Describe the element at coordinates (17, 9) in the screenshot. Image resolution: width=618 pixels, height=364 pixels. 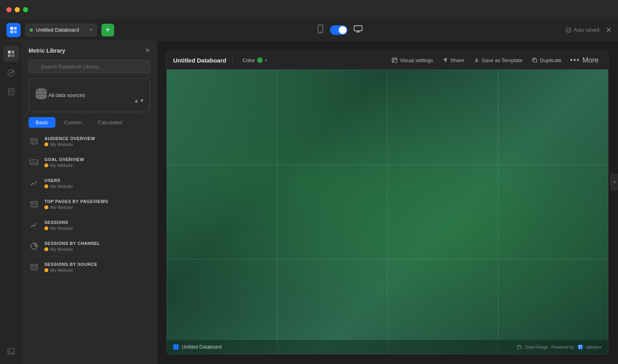
I see `traffic-light-yellow` at that location.